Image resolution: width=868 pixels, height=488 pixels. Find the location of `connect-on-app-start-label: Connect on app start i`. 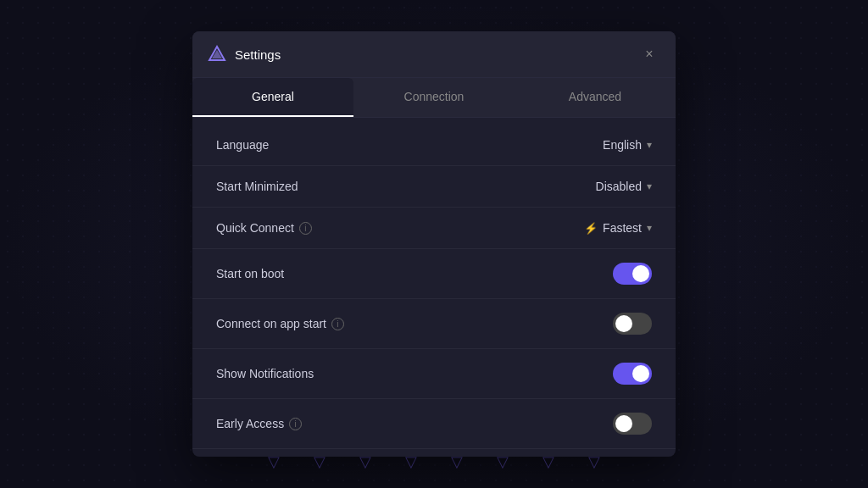

connect-on-app-start-label: Connect on app start i is located at coordinates (280, 324).